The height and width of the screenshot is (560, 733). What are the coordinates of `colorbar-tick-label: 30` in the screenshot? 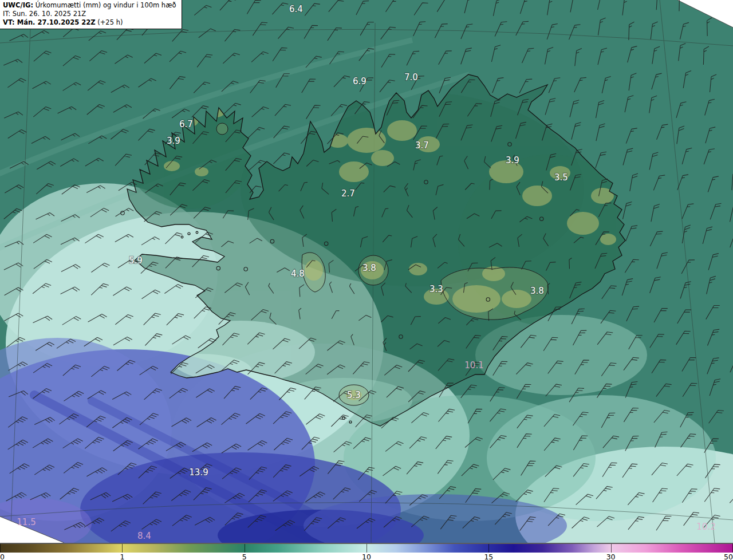 It's located at (611, 557).